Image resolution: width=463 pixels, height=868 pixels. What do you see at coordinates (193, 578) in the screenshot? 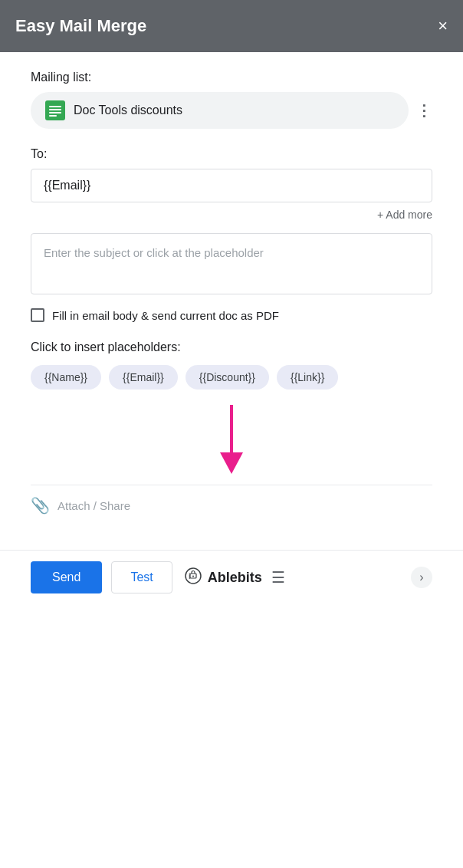
I see `ablebits-lock-icon: i` at bounding box center [193, 578].